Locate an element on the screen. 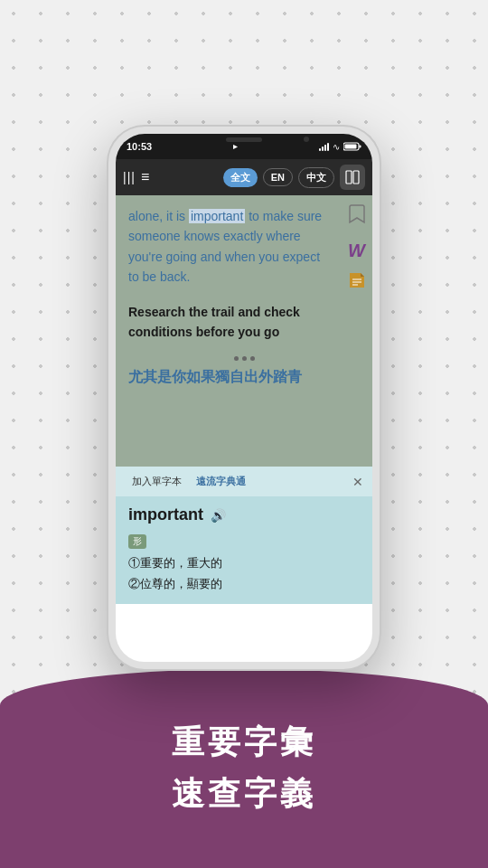  bookmark-icon is located at coordinates (357, 216).